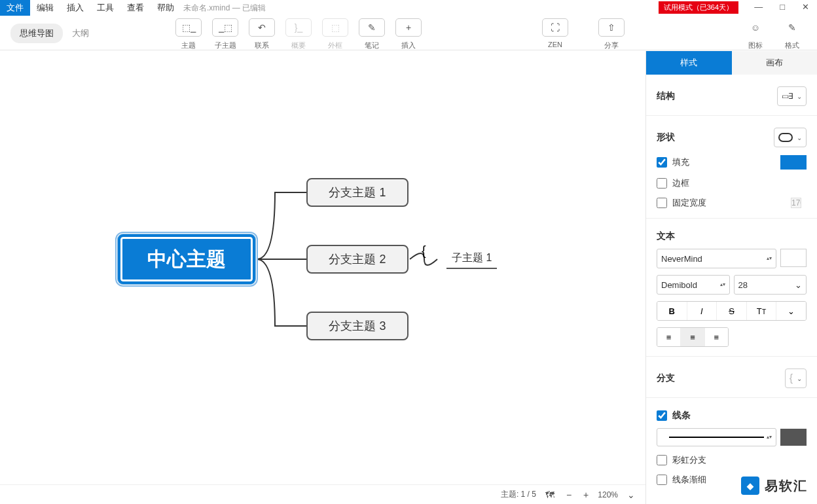 Image resolution: width=817 pixels, height=504 pixels. I want to click on insert-icon: +, so click(408, 27).